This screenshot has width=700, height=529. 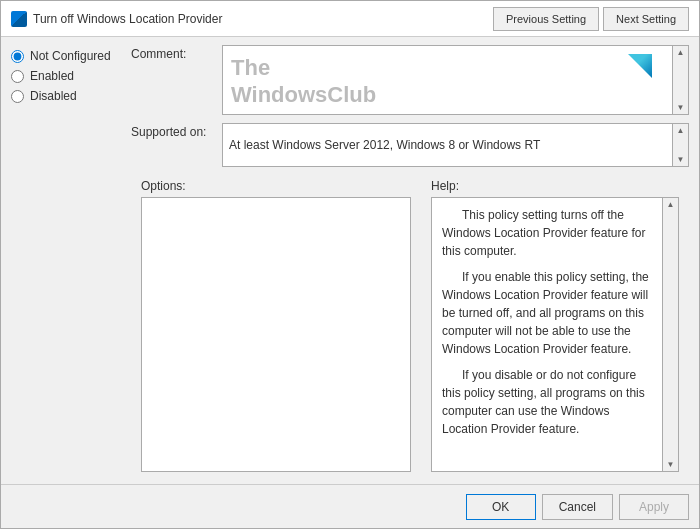 I want to click on next-setting-button: Next Setting, so click(x=646, y=19).